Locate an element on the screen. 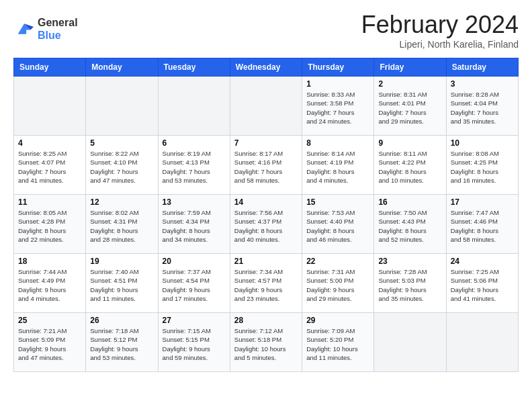 The height and width of the screenshot is (411, 532). day-number: 20 is located at coordinates (194, 261).